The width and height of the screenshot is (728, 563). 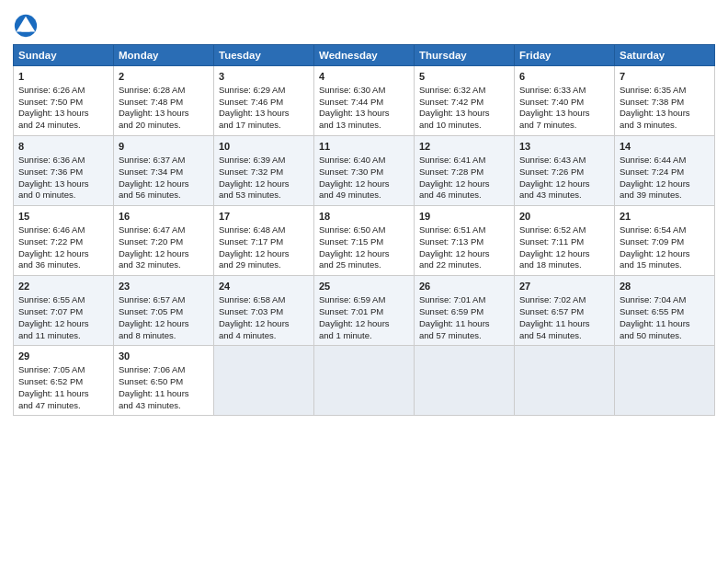 What do you see at coordinates (665, 103) in the screenshot?
I see `day-info: Sunset: 7:38 PM` at bounding box center [665, 103].